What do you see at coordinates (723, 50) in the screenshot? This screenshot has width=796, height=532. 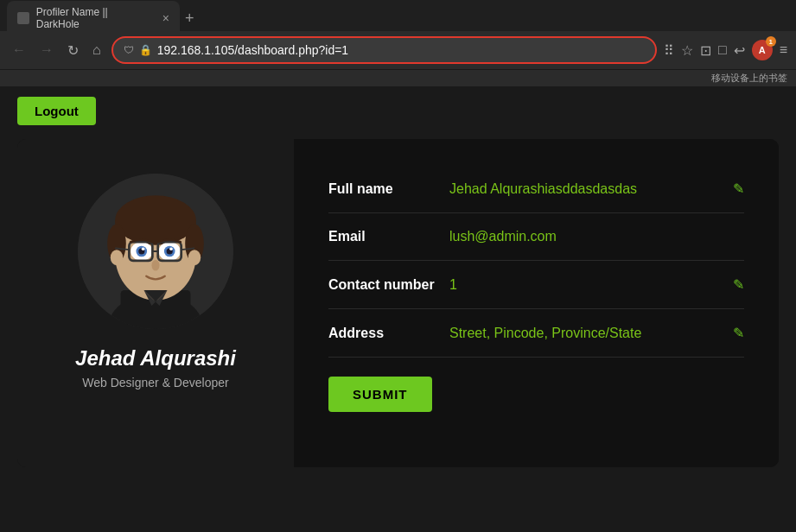 I see `bookmark-icon: □` at bounding box center [723, 50].